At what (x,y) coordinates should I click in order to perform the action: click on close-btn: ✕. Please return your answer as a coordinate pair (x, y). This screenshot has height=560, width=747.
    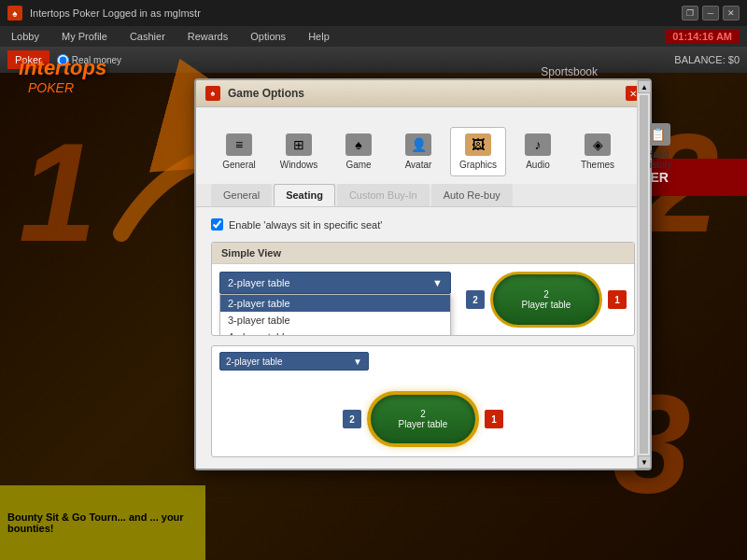
    Looking at the image, I should click on (731, 13).